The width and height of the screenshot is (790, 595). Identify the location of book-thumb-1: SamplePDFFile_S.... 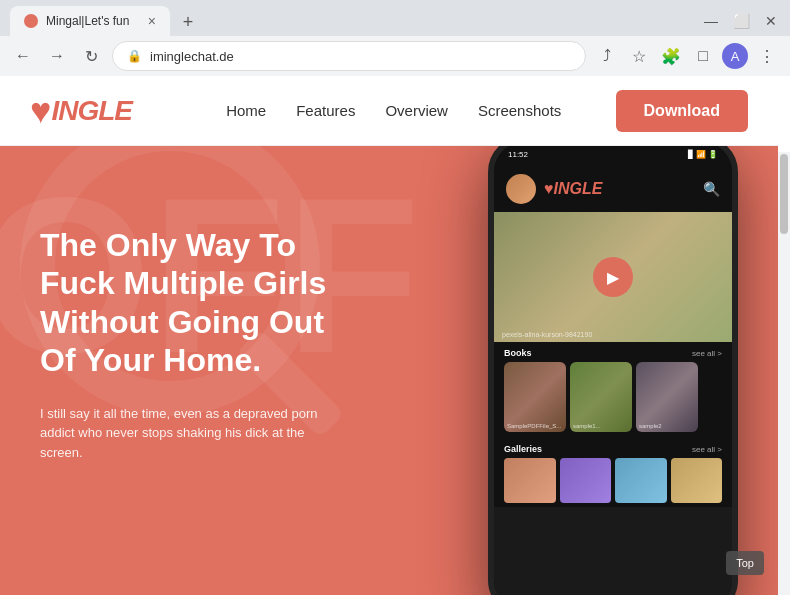
(535, 397).